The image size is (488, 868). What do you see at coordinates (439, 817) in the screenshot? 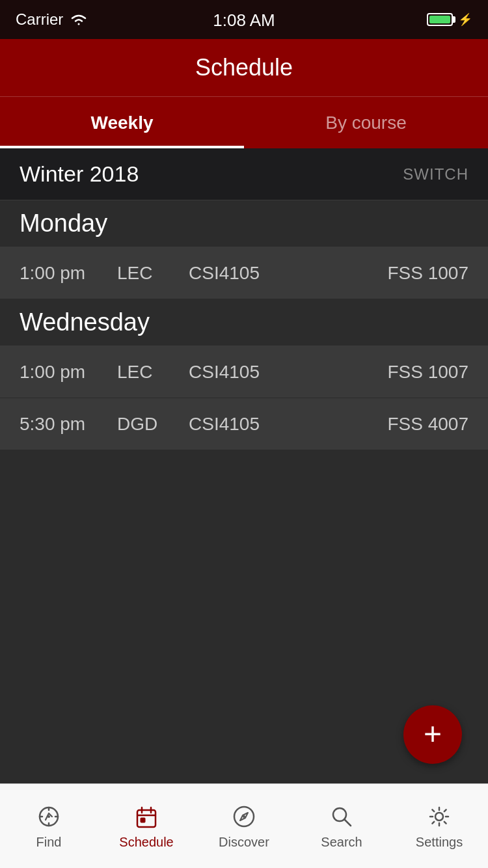
I see `settings-icon` at bounding box center [439, 817].